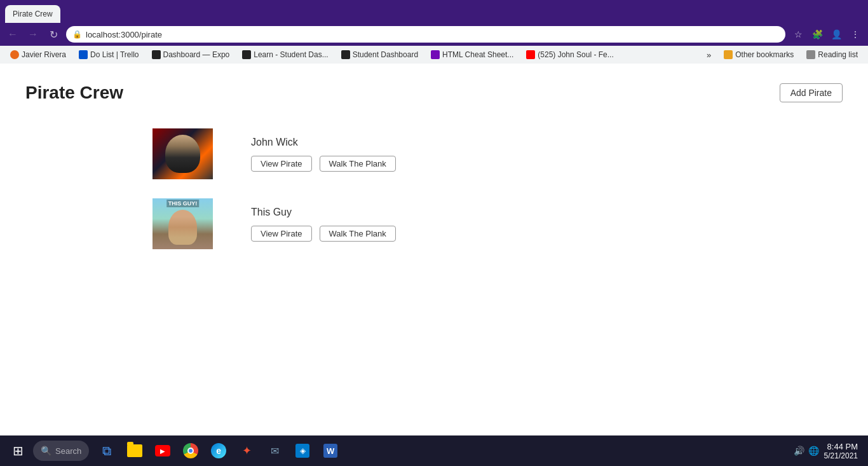 Image resolution: width=868 pixels, height=466 pixels. What do you see at coordinates (782, 55) in the screenshot?
I see `bookmarks-overflow: » Other bookmarks Reading list` at bounding box center [782, 55].